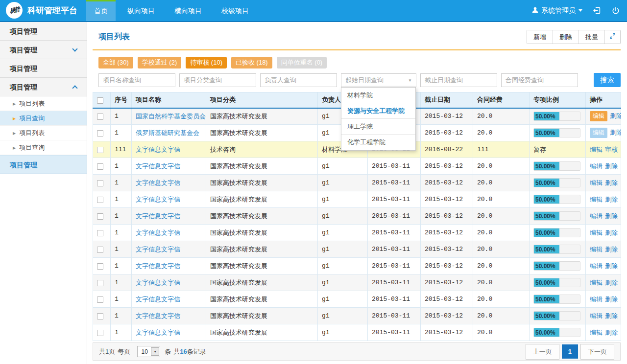  What do you see at coordinates (378, 111) in the screenshot?
I see `dropdown-option: 资源与安全工程学院` at bounding box center [378, 111].